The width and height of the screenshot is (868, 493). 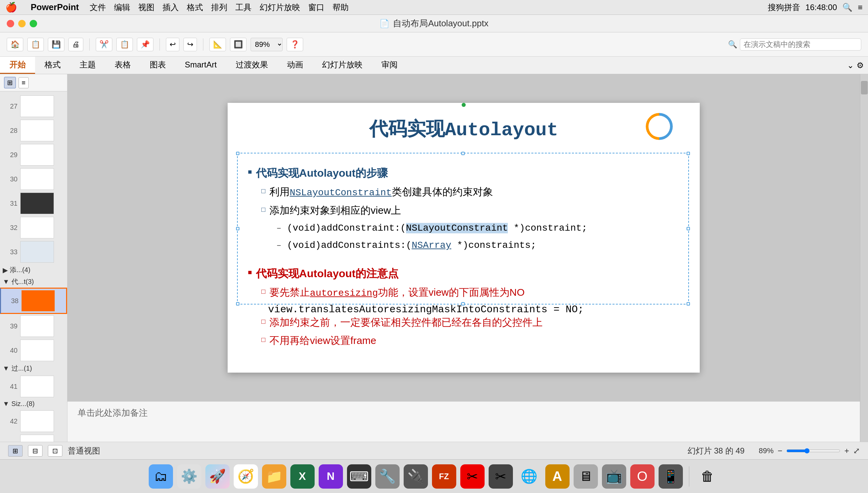 I want to click on dock-excel: X, so click(x=303, y=476).